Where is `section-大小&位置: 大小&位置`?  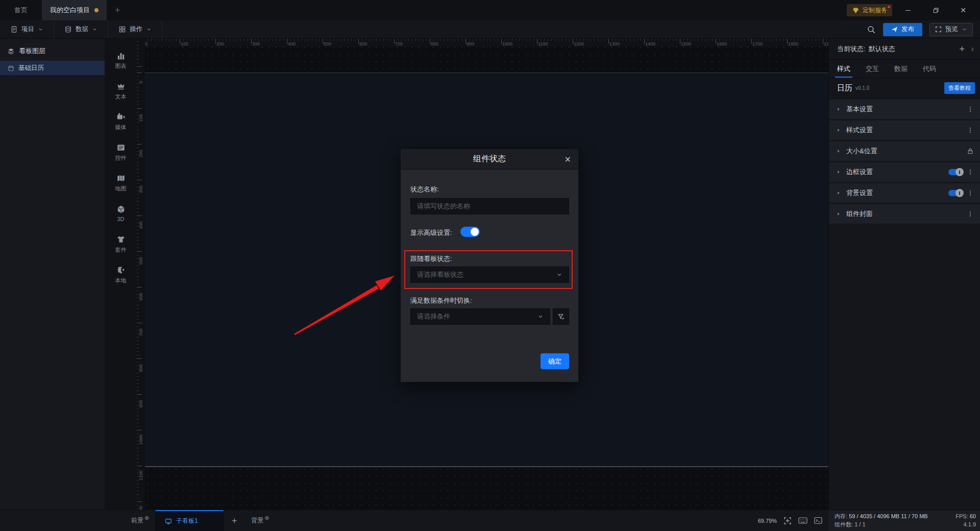
section-大小&位置: 大小&位置 is located at coordinates (904, 151).